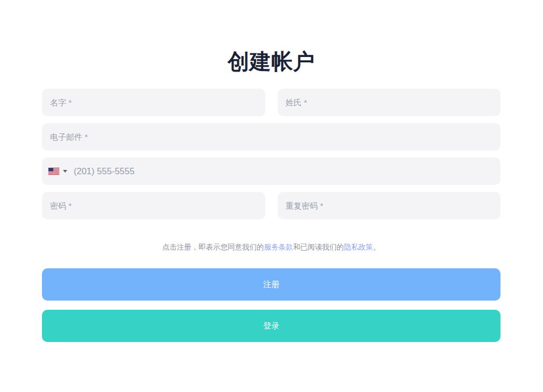  What do you see at coordinates (358, 247) in the screenshot?
I see `privacy-policy-link: 隐私政策` at bounding box center [358, 247].